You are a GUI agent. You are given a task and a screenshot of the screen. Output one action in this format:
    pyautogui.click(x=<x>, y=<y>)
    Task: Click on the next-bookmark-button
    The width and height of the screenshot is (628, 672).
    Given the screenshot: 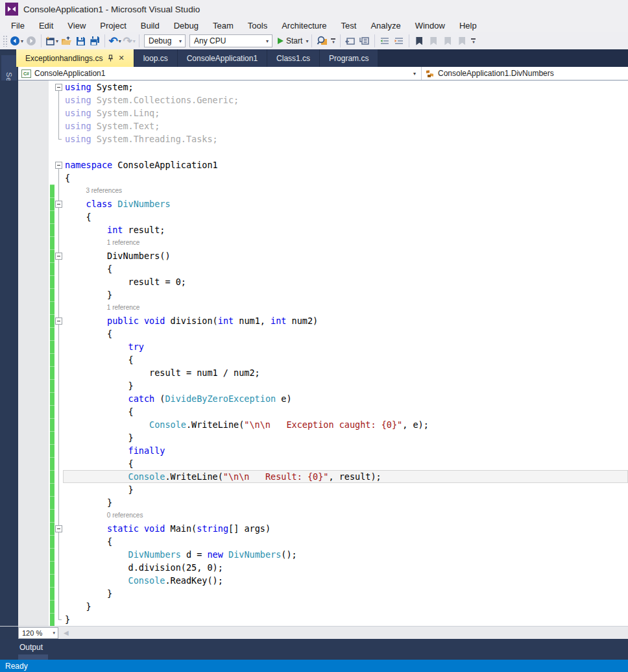 What is the action you would take?
    pyautogui.click(x=448, y=41)
    